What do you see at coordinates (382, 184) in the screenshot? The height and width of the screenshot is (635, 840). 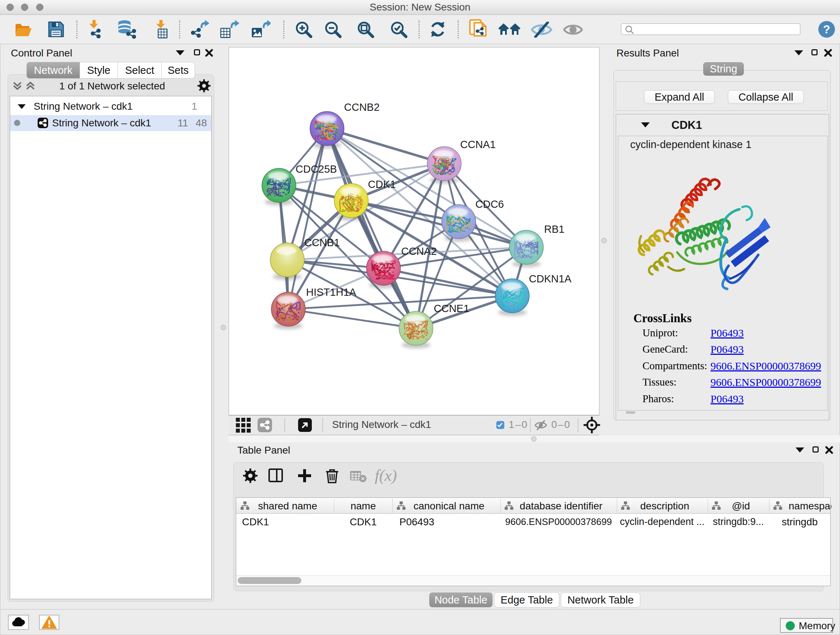 I see `svg-text: CDK1` at bounding box center [382, 184].